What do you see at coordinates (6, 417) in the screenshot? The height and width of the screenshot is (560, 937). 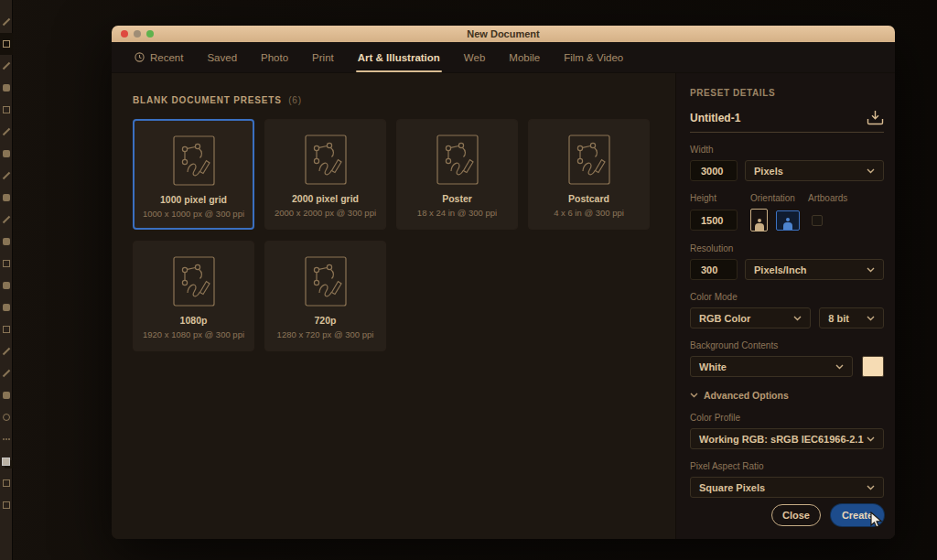 I see `zoom-tool-icon` at bounding box center [6, 417].